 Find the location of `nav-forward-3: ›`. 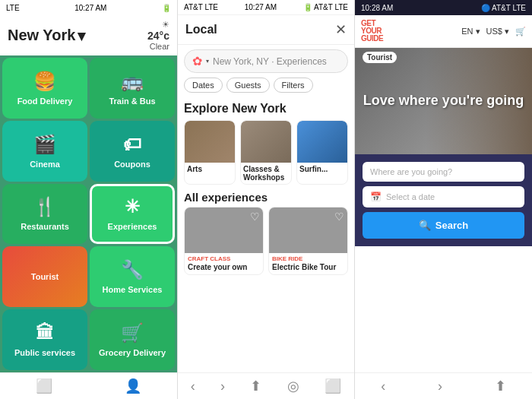

nav-forward-3: › is located at coordinates (440, 386).